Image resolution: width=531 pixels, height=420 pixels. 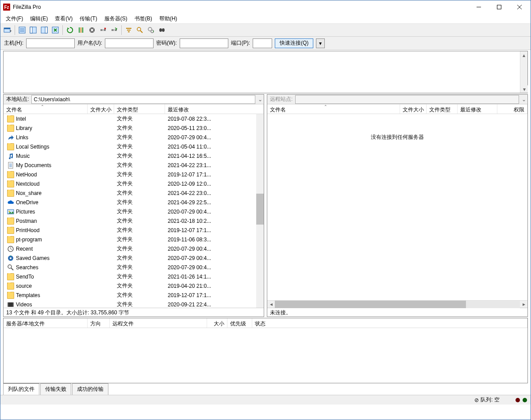 What do you see at coordinates (168, 19) in the screenshot?
I see `menu-help: 帮助(H)` at bounding box center [168, 19].